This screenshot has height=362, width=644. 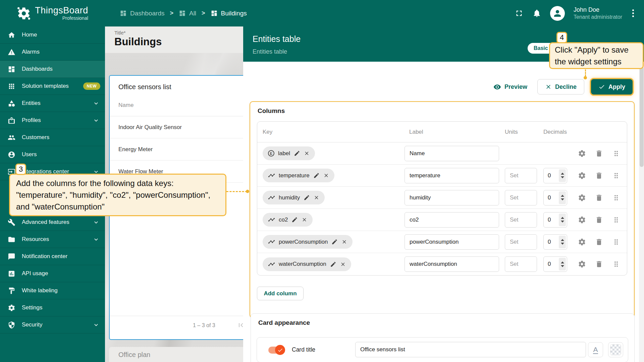 What do you see at coordinates (52, 291) in the screenshot?
I see `sidebar-item-white-labeling: White labeling` at bounding box center [52, 291].